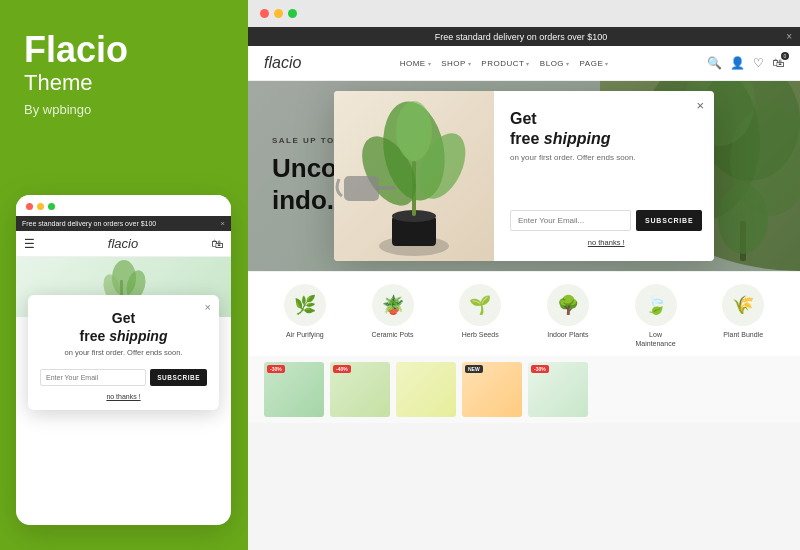  I want to click on mobile-logo: flacio, so click(123, 244).